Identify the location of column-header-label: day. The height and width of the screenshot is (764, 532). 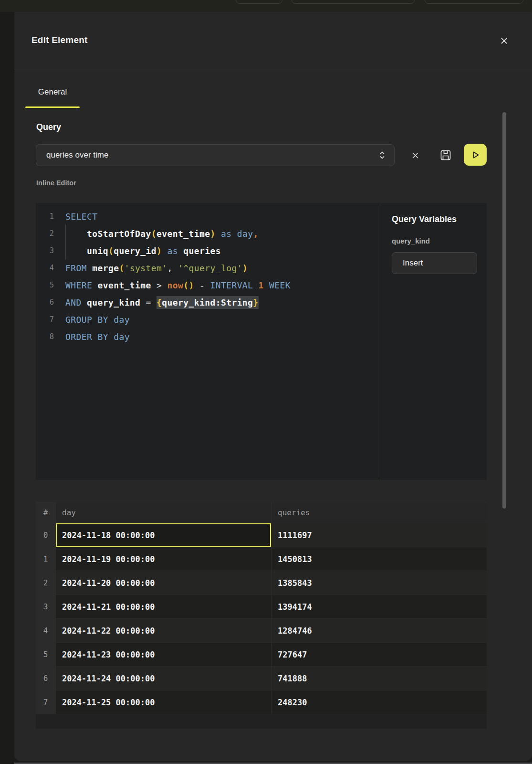
(69, 513).